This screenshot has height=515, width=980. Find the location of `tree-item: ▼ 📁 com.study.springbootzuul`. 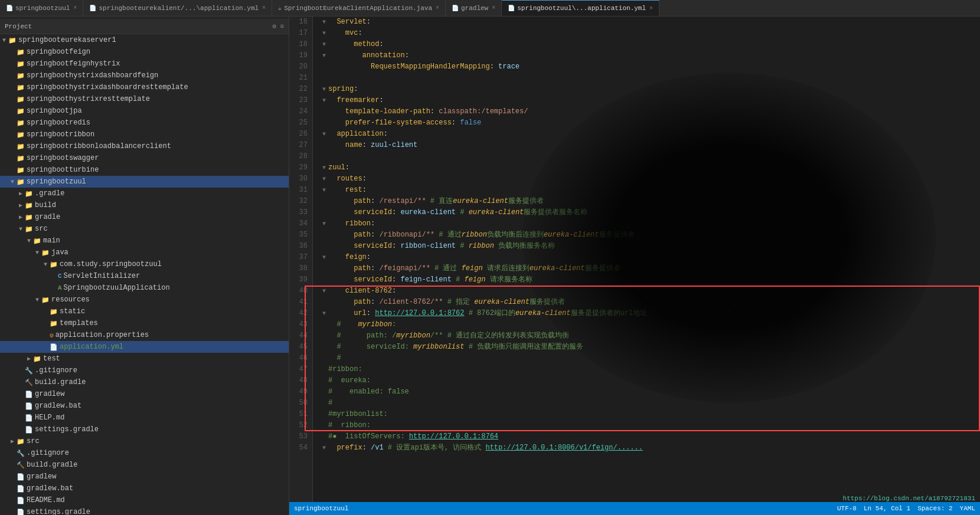

tree-item: ▼ 📁 com.study.springbootzuul is located at coordinates (144, 264).